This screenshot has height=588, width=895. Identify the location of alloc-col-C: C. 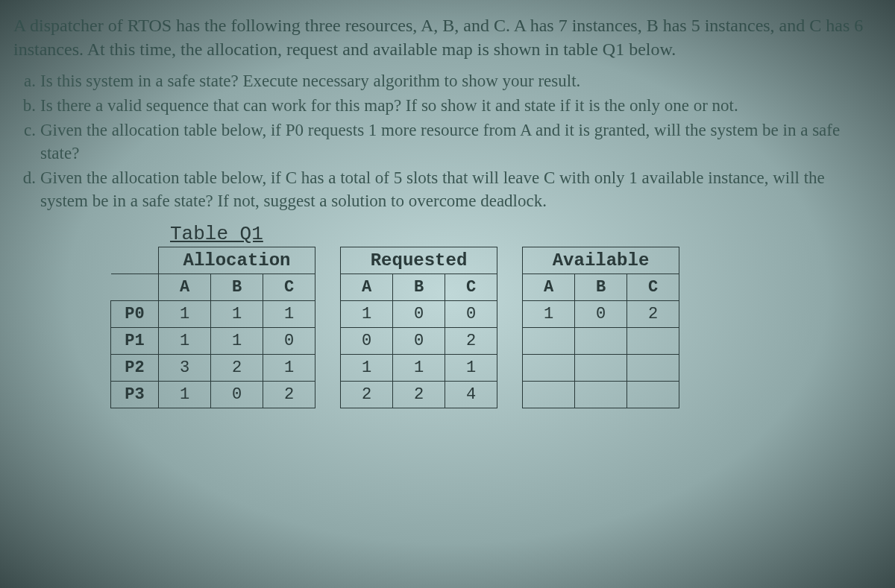
(289, 288).